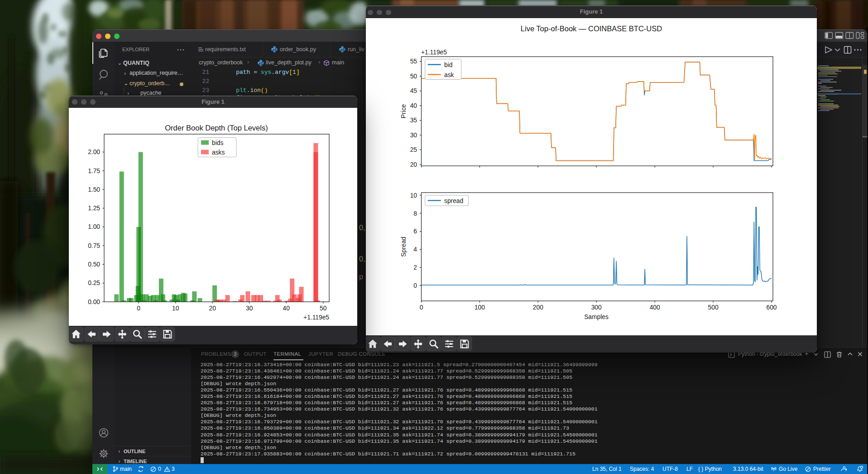  Describe the element at coordinates (480, 307) in the screenshot. I see `svg-text: 100` at that location.